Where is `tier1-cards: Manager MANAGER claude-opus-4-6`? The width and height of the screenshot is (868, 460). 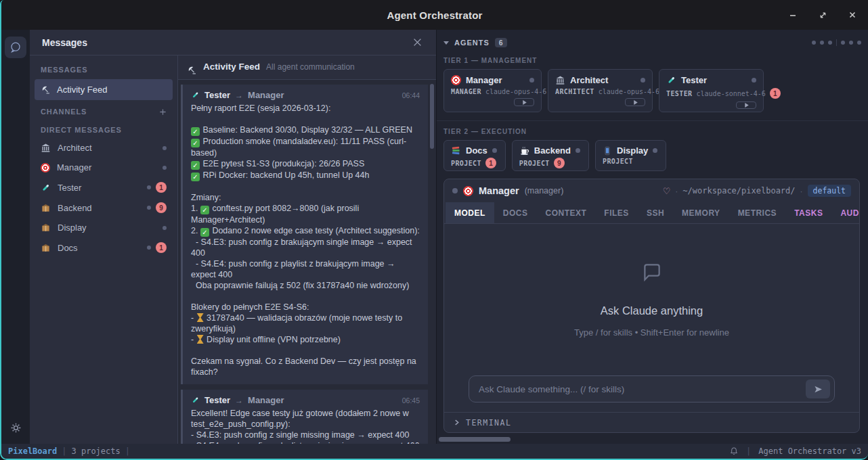 tier1-cards: Manager MANAGER claude-opus-4-6 is located at coordinates (653, 91).